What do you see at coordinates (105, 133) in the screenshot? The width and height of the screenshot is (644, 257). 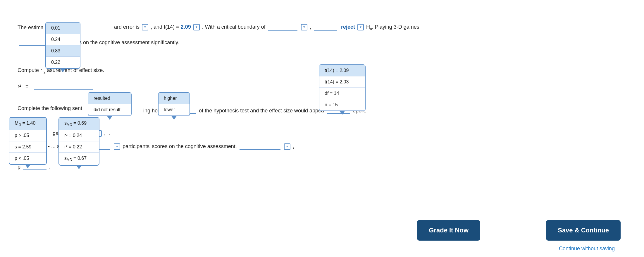 I see `text-comma2: ,` at bounding box center [105, 133].